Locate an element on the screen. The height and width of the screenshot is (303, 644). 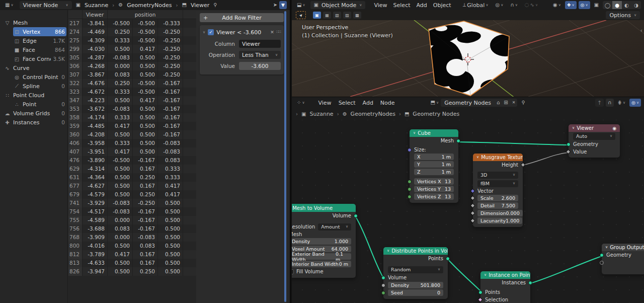
table-row: 476-3.890-0.500-0.1670.083 is located at coordinates (132, 160).